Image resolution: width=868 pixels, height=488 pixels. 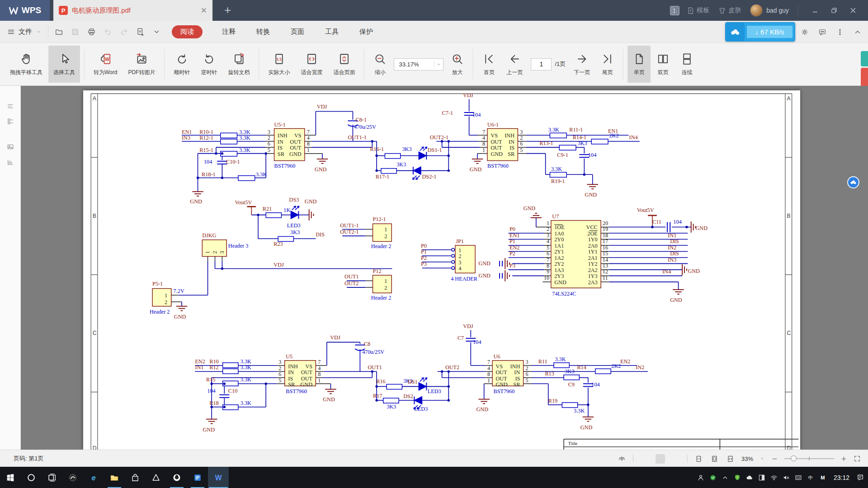 I want to click on ribbon-button-fitpage: 适合页面, so click(x=344, y=64).